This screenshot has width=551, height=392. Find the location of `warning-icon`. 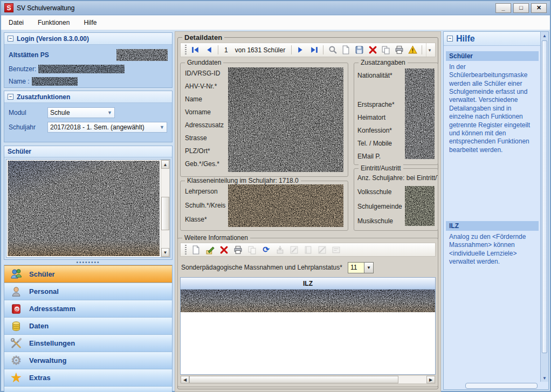

warning-icon is located at coordinates (412, 50).